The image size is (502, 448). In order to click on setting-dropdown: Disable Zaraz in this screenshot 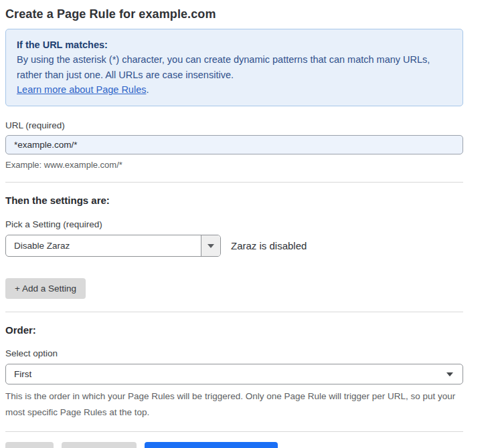, I will do `click(113, 246)`.